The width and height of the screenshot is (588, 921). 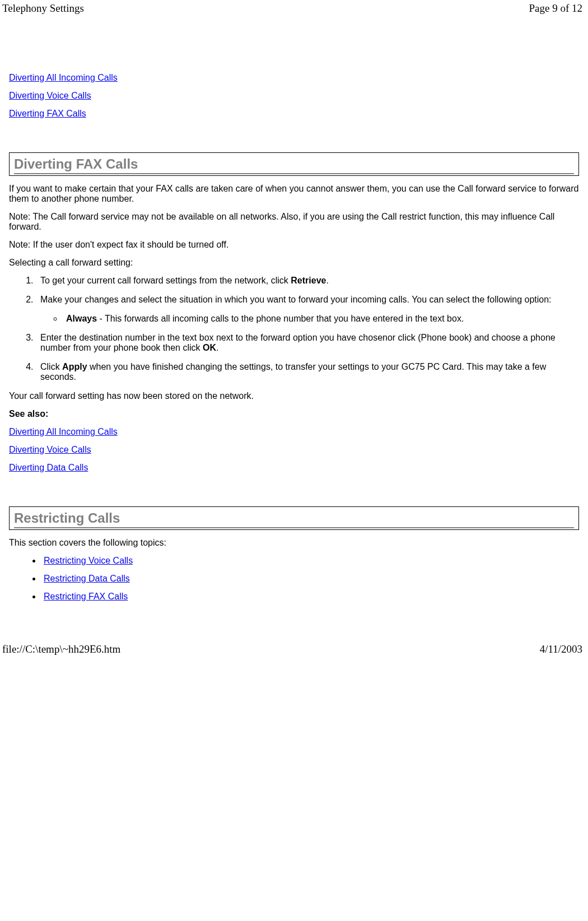 I want to click on list-item: Restricting Data Calls, so click(x=310, y=579).